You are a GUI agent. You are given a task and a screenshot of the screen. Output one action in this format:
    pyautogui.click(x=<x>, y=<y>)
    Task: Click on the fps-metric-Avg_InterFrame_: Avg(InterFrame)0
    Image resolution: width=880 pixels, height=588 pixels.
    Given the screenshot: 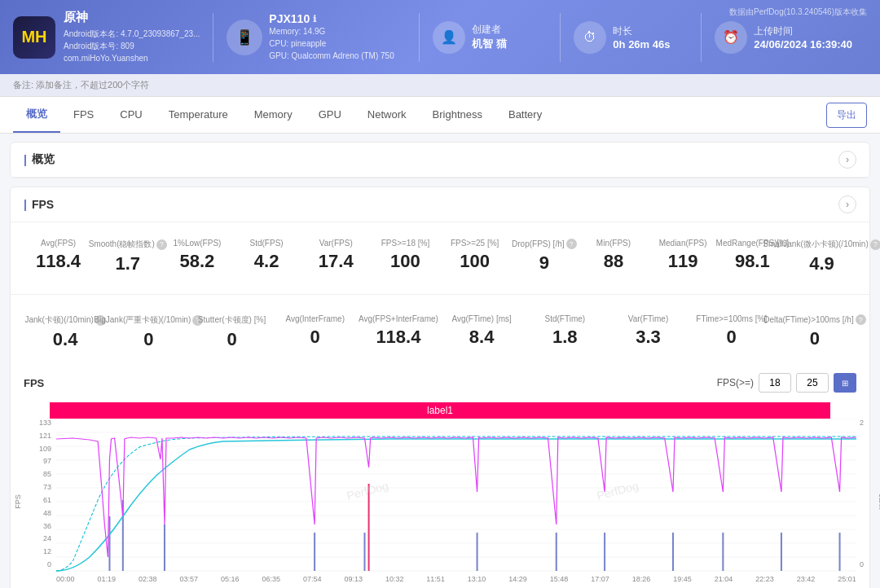 What is the action you would take?
    pyautogui.click(x=315, y=332)
    